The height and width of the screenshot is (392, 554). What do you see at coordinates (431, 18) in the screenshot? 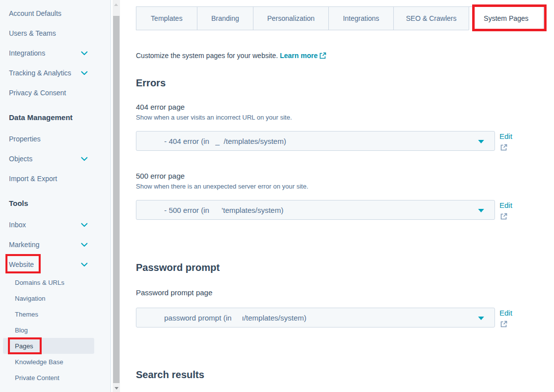
I see `tab-seo-crawlers: SEO & Crawlers` at bounding box center [431, 18].